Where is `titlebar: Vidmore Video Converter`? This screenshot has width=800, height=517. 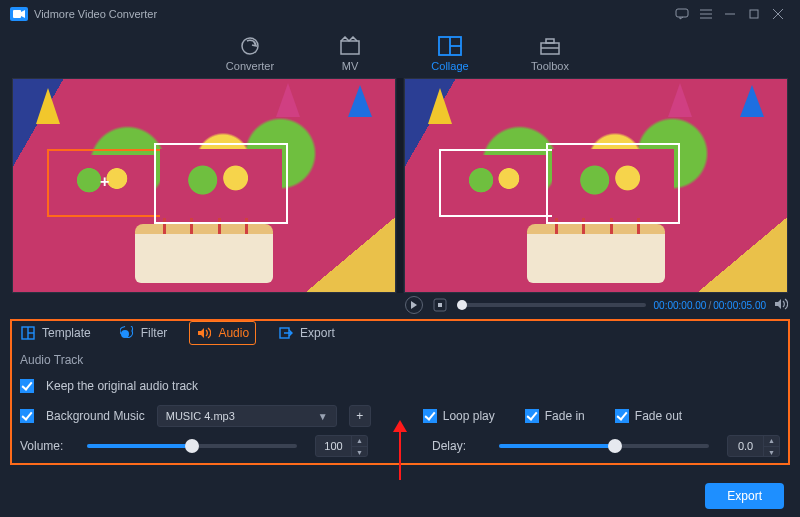 titlebar: Vidmore Video Converter is located at coordinates (400, 14).